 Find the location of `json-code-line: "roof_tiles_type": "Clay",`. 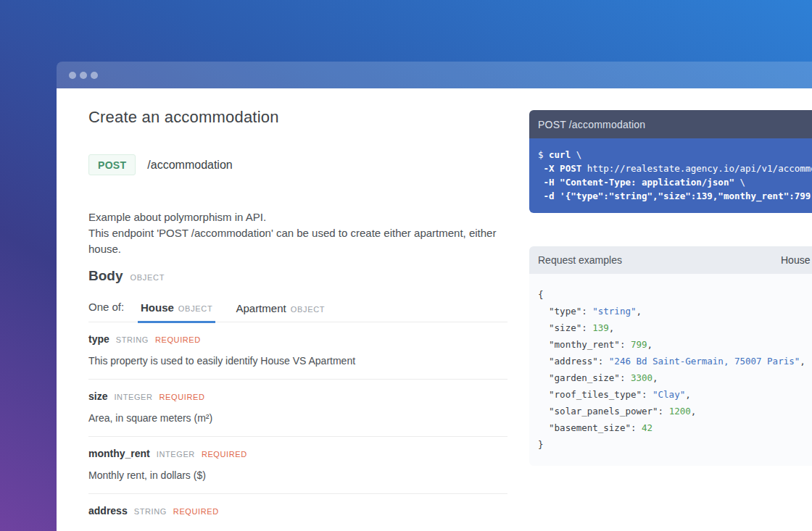

json-code-line: "roof_tiles_type": "Clay", is located at coordinates (675, 394).